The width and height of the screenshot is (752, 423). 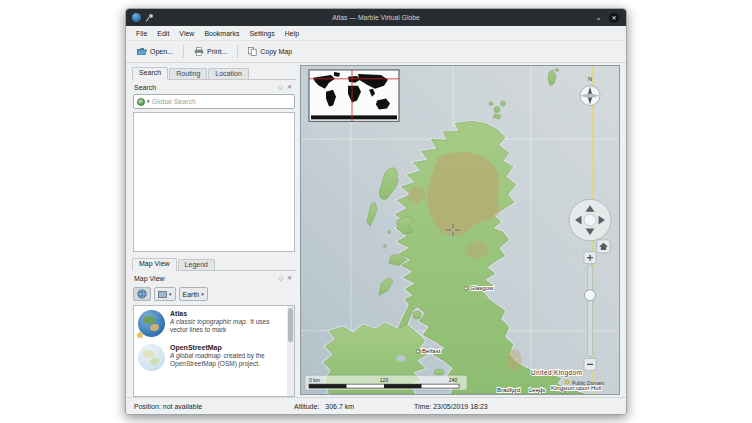 What do you see at coordinates (148, 102) in the screenshot?
I see `search-provider-arrow-icon: ▾` at bounding box center [148, 102].